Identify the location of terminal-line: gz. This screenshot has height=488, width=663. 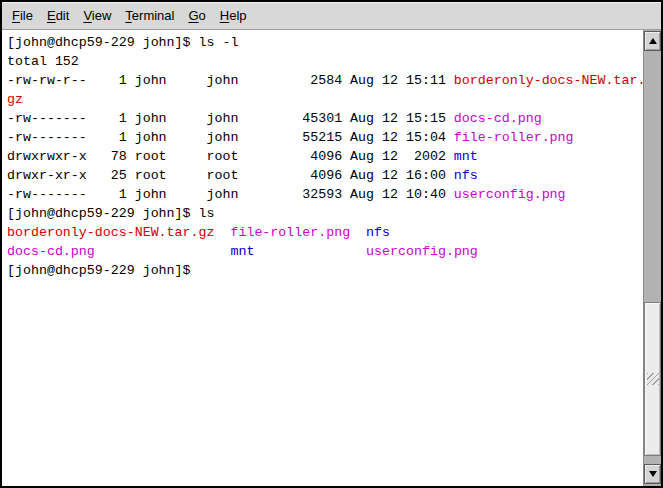
(325, 100).